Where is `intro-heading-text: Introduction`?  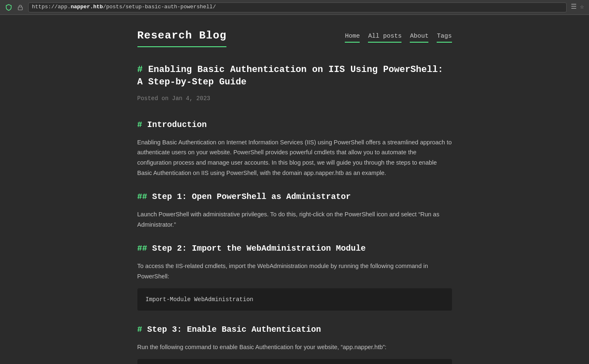
intro-heading-text: Introduction is located at coordinates (177, 125).